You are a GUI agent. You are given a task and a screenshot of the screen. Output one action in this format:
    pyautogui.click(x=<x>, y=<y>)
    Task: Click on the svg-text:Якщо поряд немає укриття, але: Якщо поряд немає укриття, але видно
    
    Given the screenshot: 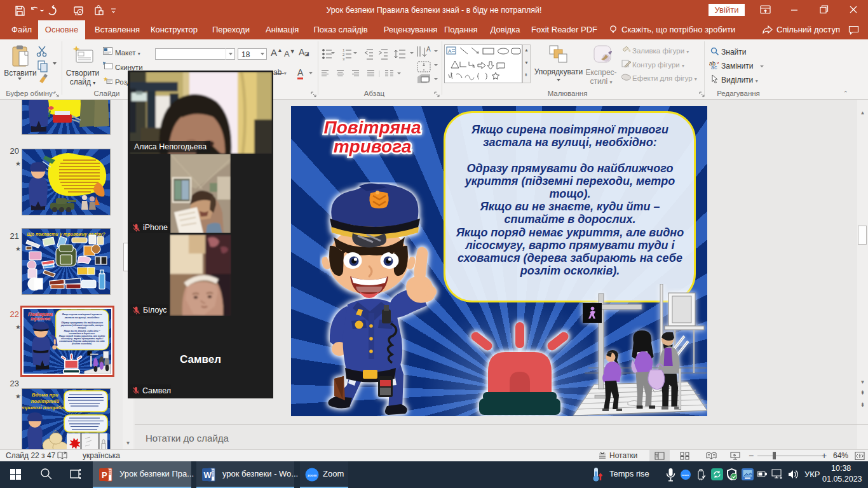 What is the action you would take?
    pyautogui.click(x=82, y=336)
    